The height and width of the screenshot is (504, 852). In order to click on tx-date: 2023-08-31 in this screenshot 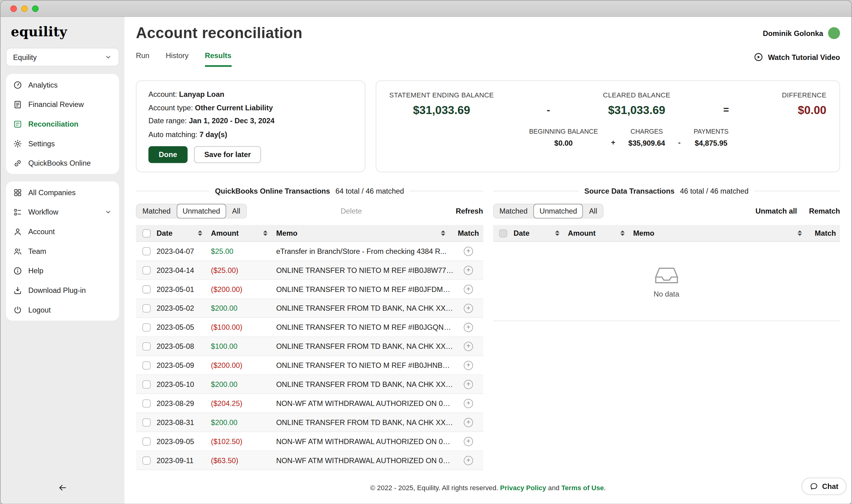, I will do `click(184, 422)`.